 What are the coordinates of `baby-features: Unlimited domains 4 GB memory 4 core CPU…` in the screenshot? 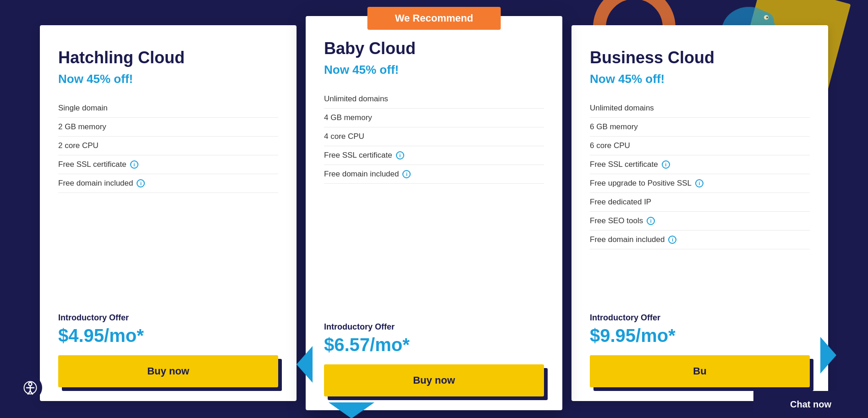 It's located at (434, 194).